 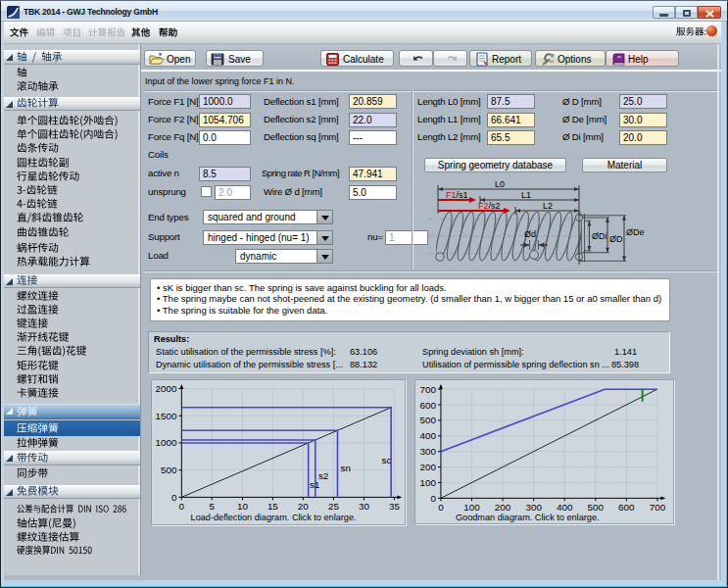 I want to click on svg-text: L2, so click(x=548, y=206).